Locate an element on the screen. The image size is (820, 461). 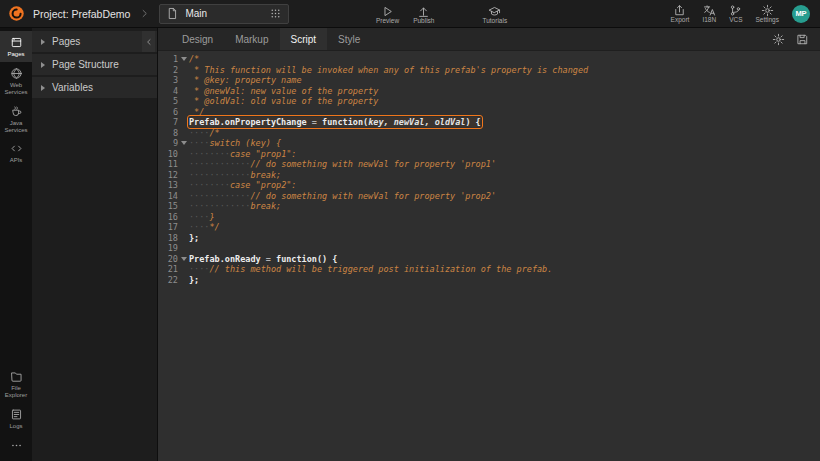
code-line: 6 */ is located at coordinates (489, 112).